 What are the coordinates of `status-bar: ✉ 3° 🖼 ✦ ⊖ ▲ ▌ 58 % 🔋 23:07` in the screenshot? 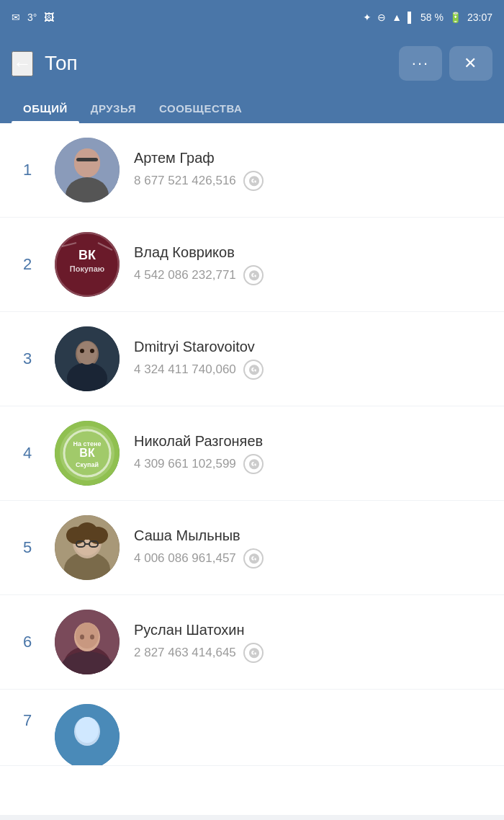 It's located at (252, 17).